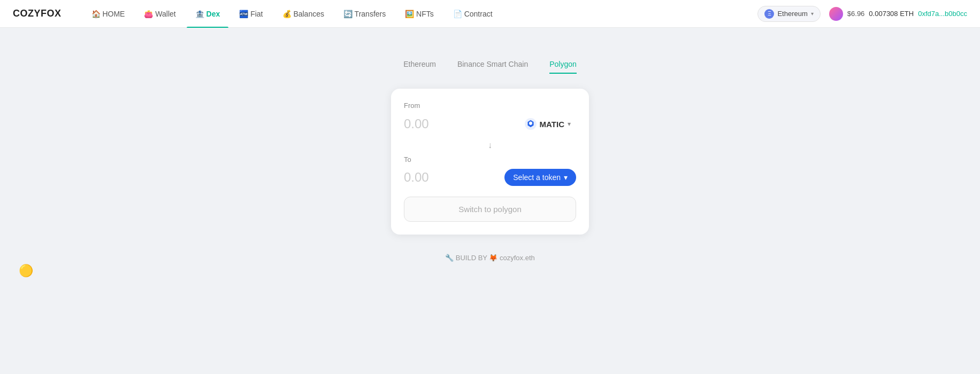 This screenshot has width=980, height=374. What do you see at coordinates (490, 171) in the screenshot?
I see `to-section: To Select a token ▾` at bounding box center [490, 171].